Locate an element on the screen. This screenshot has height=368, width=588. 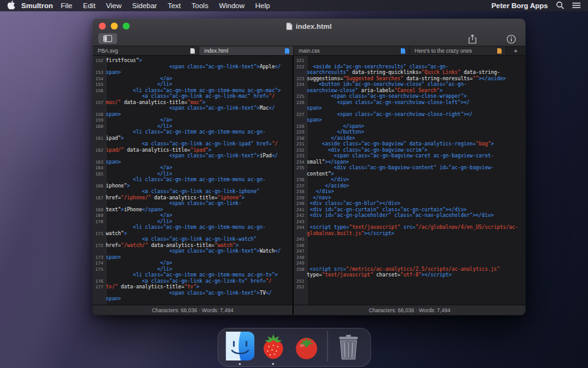
line-number: 233 is located at coordinates (301, 156).